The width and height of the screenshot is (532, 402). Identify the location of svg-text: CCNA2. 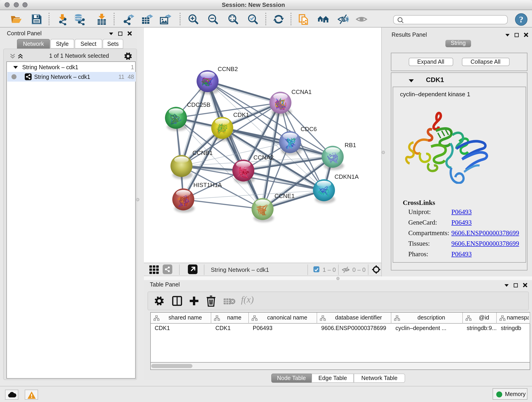
(264, 157).